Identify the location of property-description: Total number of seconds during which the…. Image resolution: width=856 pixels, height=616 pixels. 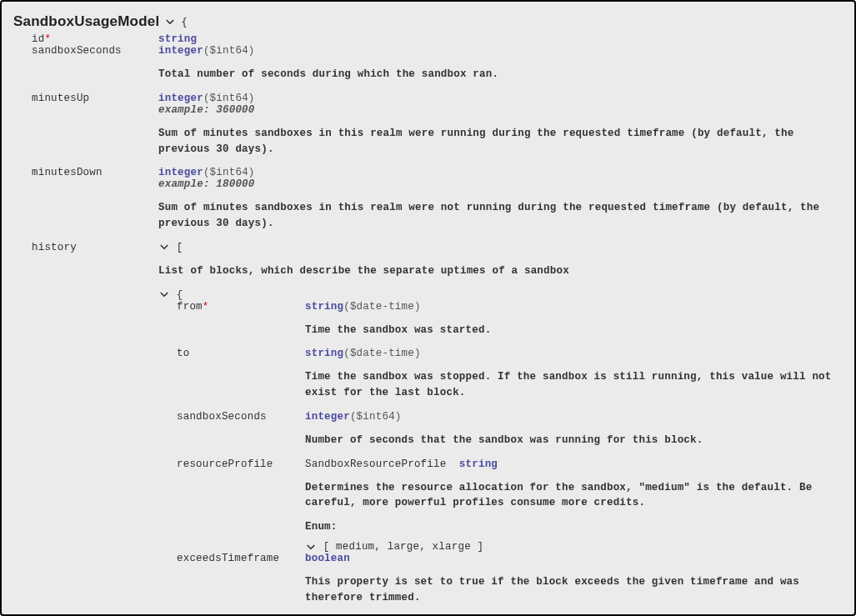
(500, 75).